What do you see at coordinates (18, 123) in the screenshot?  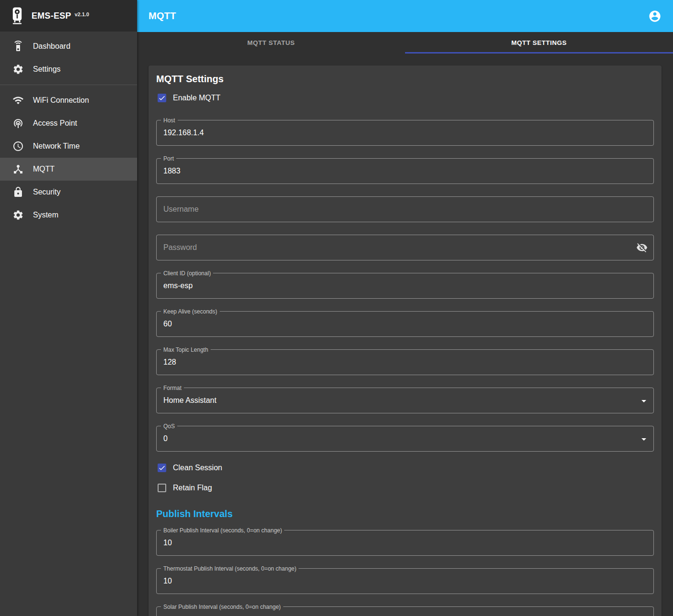 I see `wifi-tethering-icon` at bounding box center [18, 123].